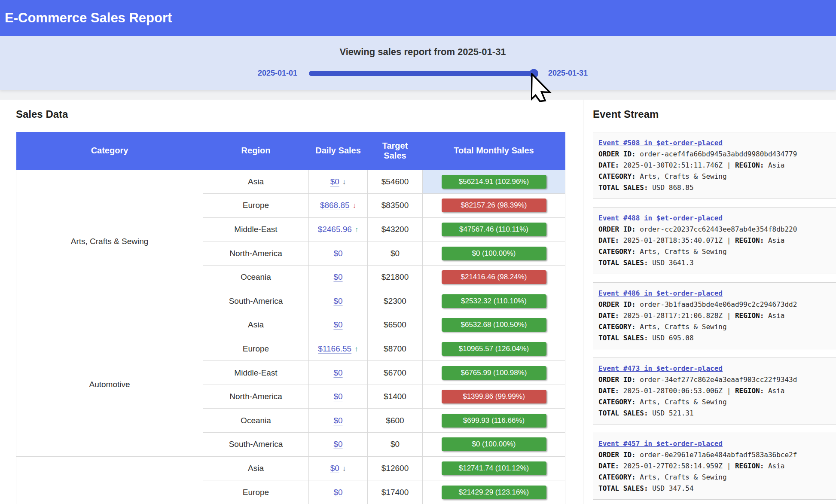 Image resolution: width=836 pixels, height=504 pixels. Describe the element at coordinates (534, 73) in the screenshot. I see `slider-handle` at that location.